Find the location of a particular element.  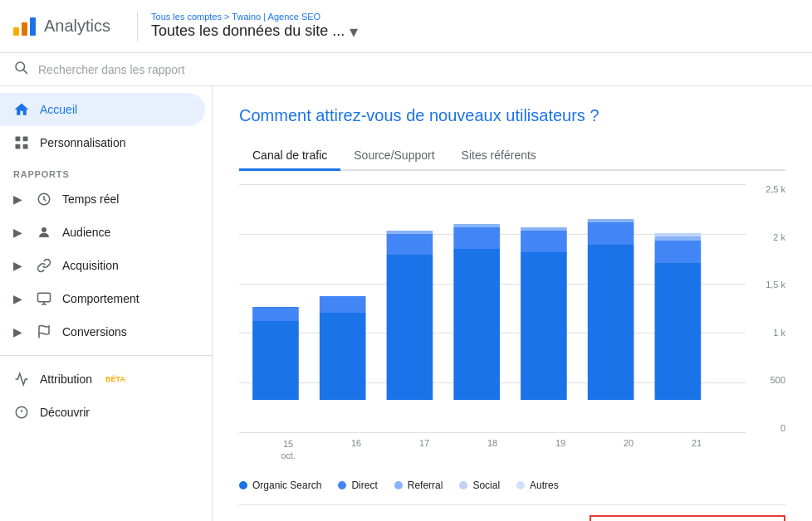

sidebar-item-label: Accueil is located at coordinates (58, 110).